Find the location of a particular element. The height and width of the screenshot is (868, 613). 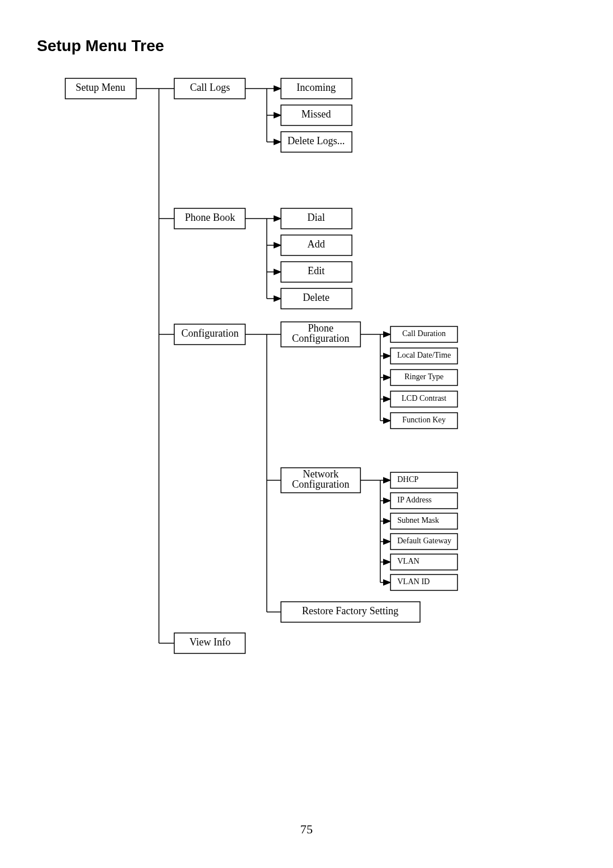

node-subnet-mask: Subnet Mask is located at coordinates (418, 520).